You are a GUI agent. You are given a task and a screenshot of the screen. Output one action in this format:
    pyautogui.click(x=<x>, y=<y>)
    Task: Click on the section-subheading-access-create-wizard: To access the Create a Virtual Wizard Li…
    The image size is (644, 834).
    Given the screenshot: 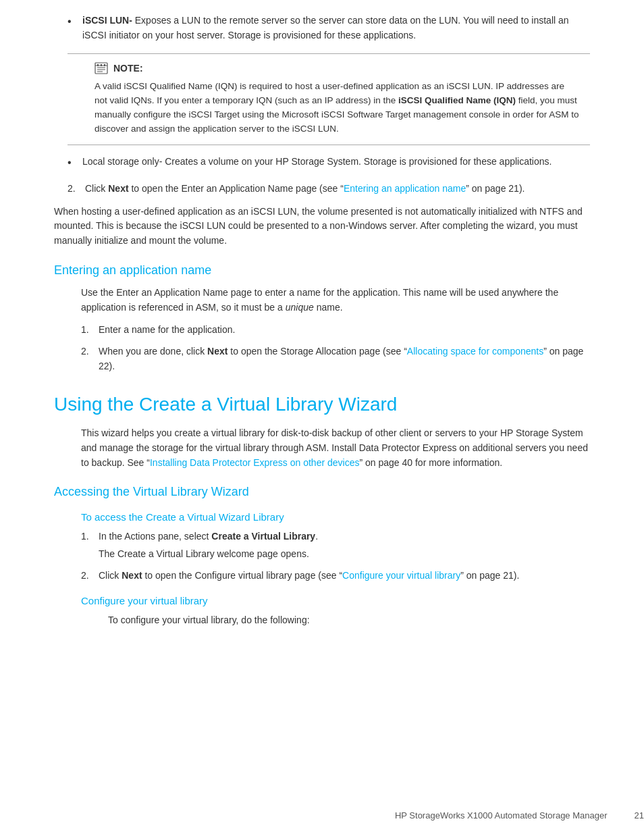 What is the action you would take?
    pyautogui.click(x=322, y=517)
    